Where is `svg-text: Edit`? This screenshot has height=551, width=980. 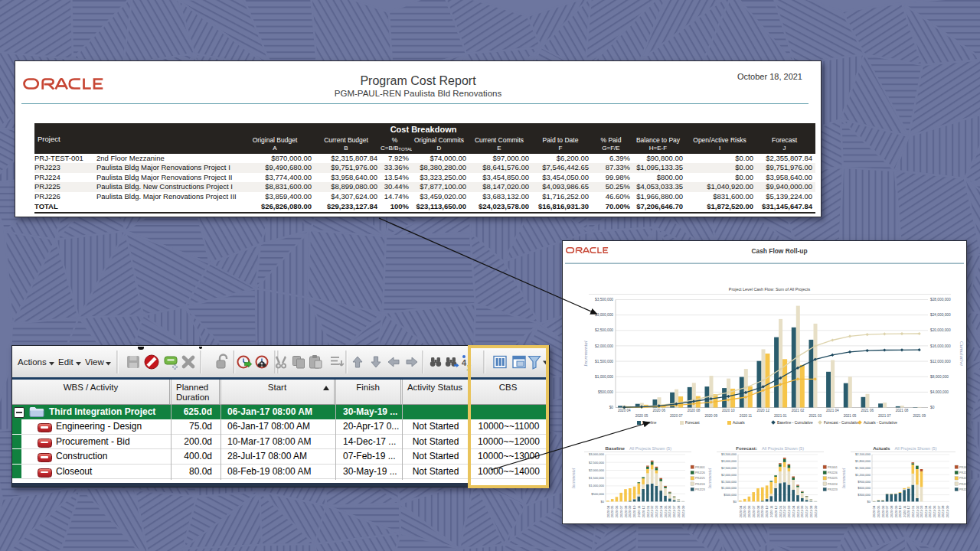
svg-text: Edit is located at coordinates (66, 362).